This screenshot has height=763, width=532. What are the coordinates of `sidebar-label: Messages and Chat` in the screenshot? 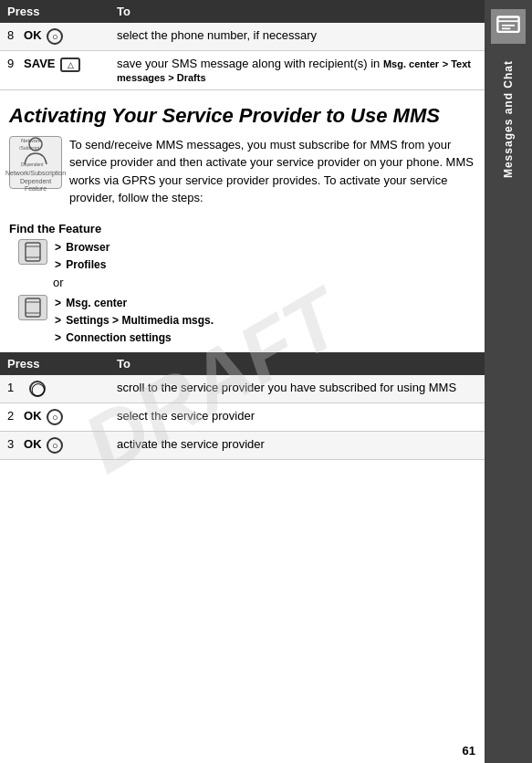 It's located at (508, 119).